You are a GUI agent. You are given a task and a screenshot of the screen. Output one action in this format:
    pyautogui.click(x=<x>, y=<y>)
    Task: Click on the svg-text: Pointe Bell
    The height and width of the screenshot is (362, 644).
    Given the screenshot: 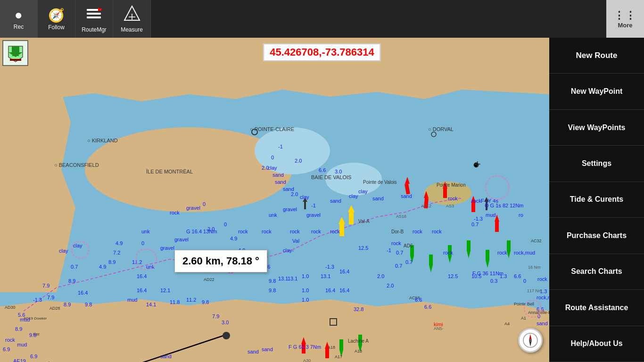 What is the action you would take?
    pyautogui.click(x=524, y=304)
    